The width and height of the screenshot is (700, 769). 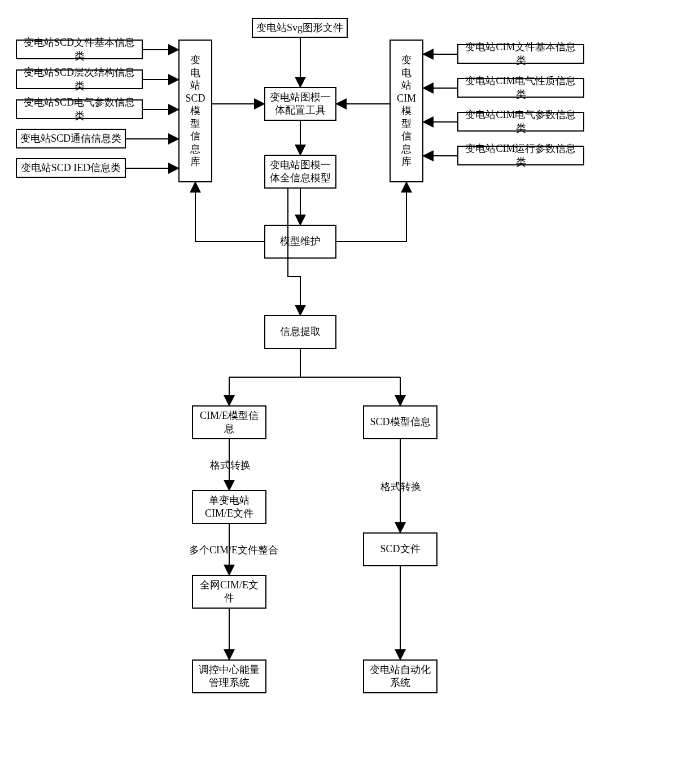 I want to click on scd-input-elec: 变电站SCD电气参数信息类, so click(x=79, y=110).